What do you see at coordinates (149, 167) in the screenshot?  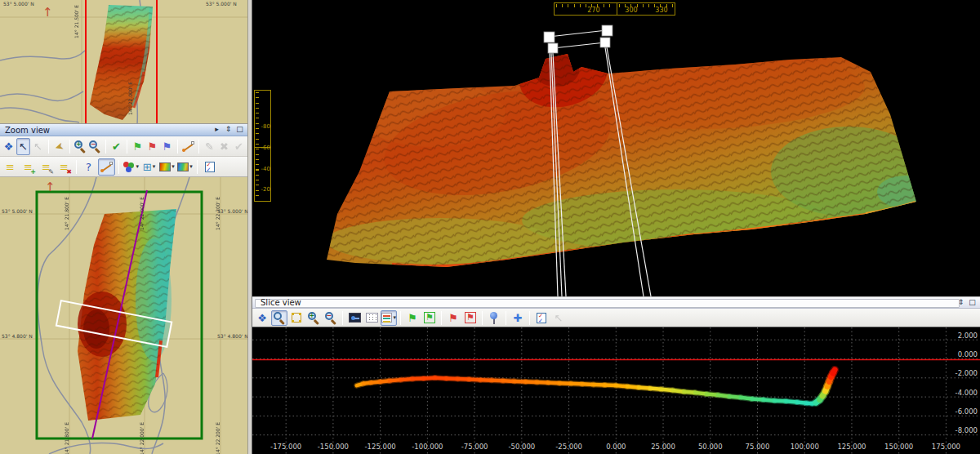 I see `mesh-display-menu: ⊞▾` at bounding box center [149, 167].